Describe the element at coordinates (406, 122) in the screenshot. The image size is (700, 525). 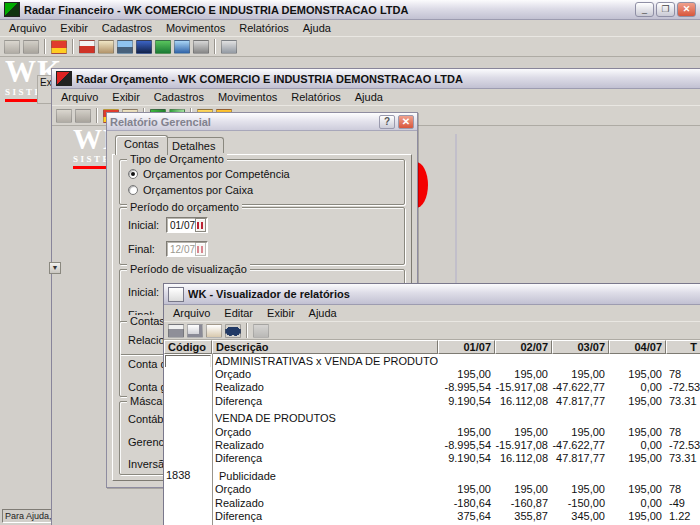
I see `dialog-close-button: ✕` at that location.